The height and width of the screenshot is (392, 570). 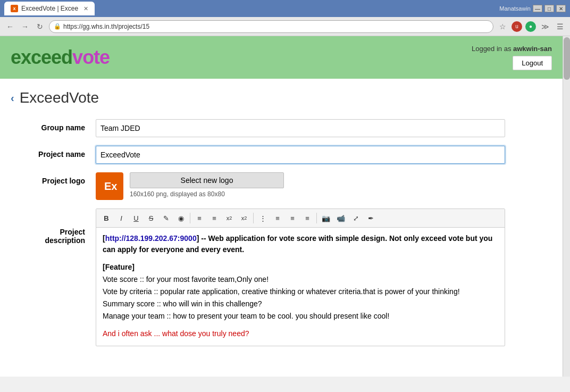 I want to click on editor-toolbar: B I U S ✎ ◉ ≡ ≡ x2, so click(x=300, y=218).